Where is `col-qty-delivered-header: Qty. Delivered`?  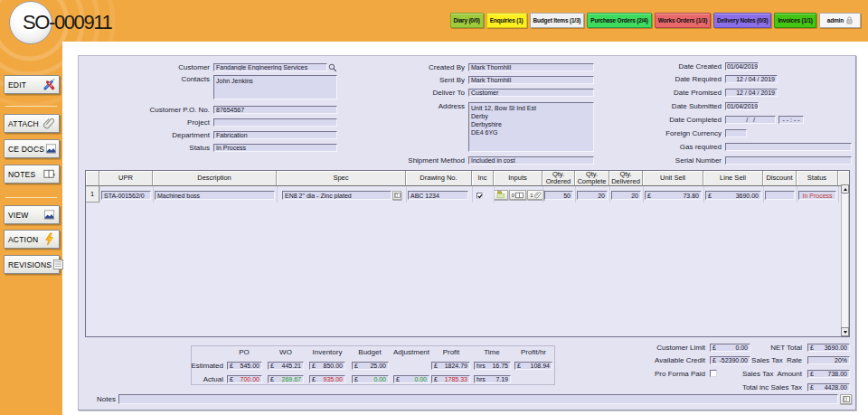 col-qty-delivered-header: Qty. Delivered is located at coordinates (626, 179).